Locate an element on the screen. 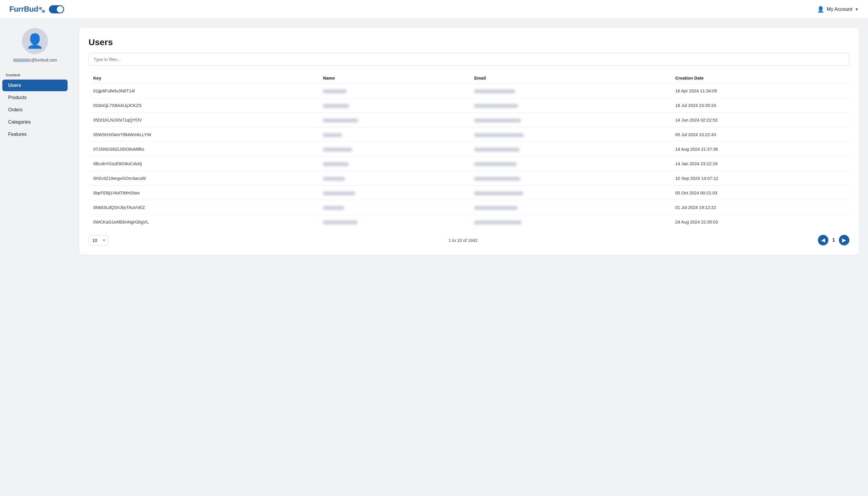 This screenshot has height=496, width=868. avatar: 👤 is located at coordinates (35, 41).